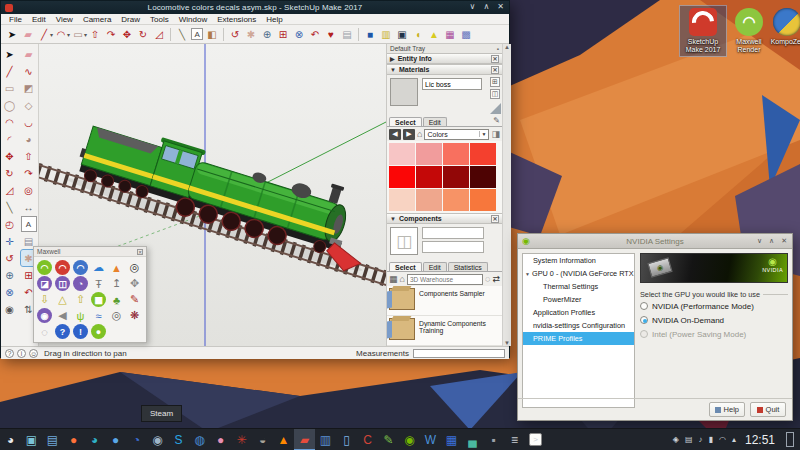  Describe the element at coordinates (193, 20) in the screenshot. I see `menu-window: Window` at that location.